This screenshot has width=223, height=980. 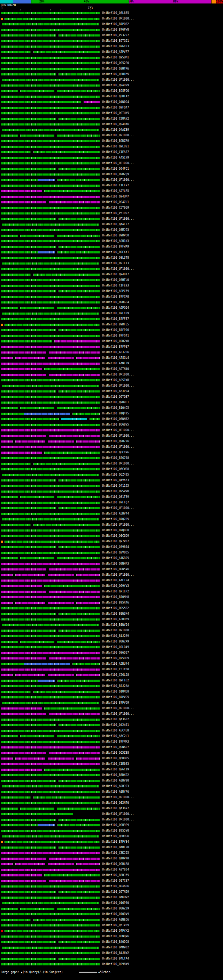 What do you see at coordinates (116, 325) in the screenshot?
I see `hit-label: UniRef100_B9RFE5` at bounding box center [116, 325].